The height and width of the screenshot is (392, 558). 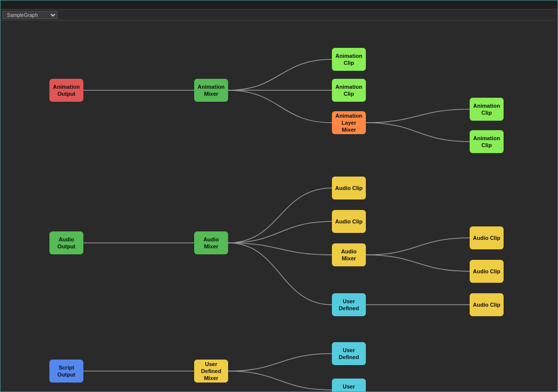 I want to click on node-audio_clip_3: Audio Clip, so click(x=487, y=238).